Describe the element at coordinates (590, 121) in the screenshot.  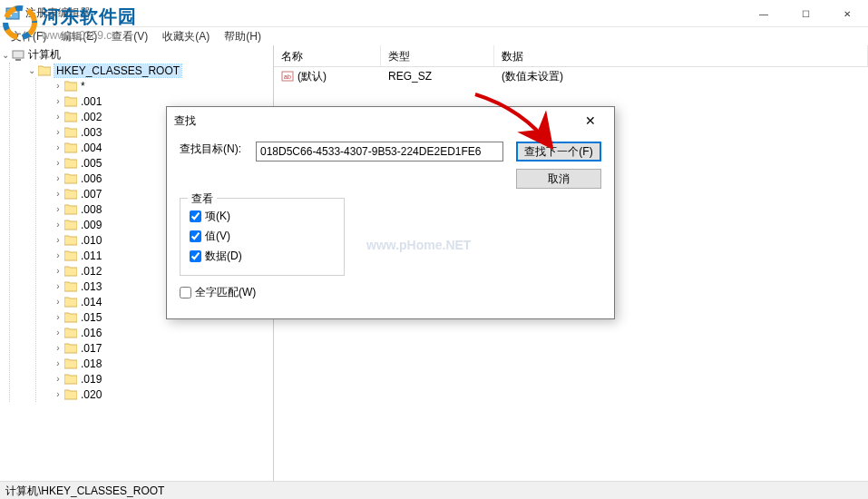
I see `dialog-close-button: ✕` at that location.